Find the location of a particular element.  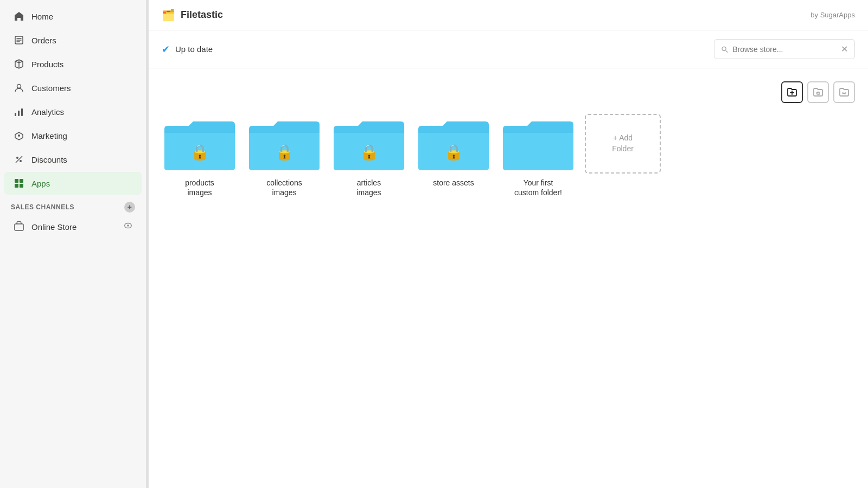

folder-custom: Your firstcustom folder! is located at coordinates (538, 156).